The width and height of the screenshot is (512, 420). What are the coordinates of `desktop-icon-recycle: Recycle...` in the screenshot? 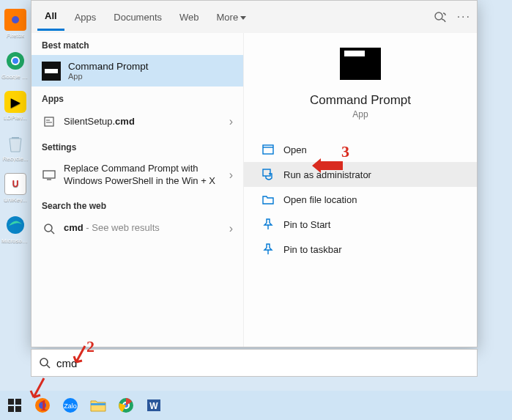 It's located at (15, 150).